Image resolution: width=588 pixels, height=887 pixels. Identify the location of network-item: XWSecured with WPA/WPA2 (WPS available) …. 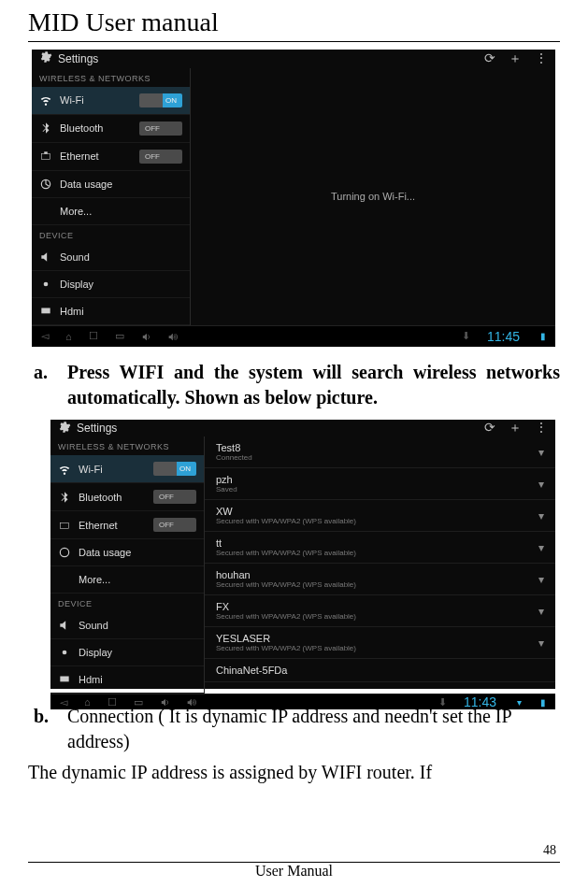
(380, 516).